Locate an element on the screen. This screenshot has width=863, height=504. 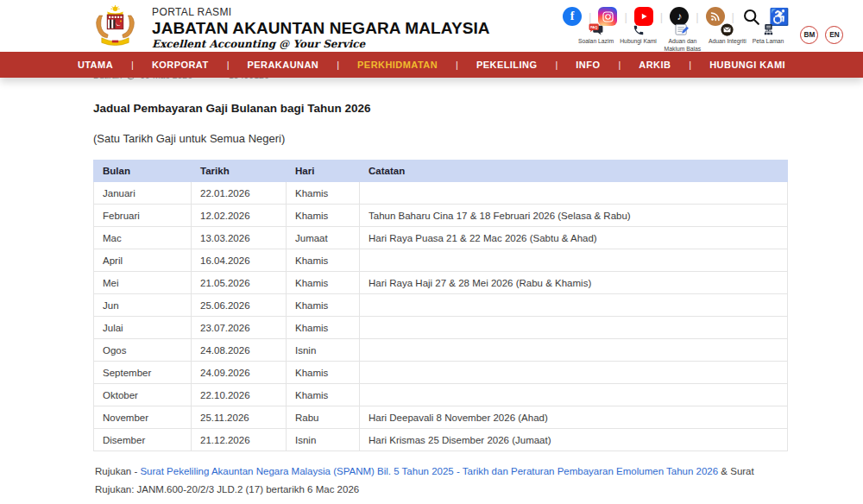
table-cell: Rabu is located at coordinates (323, 418).